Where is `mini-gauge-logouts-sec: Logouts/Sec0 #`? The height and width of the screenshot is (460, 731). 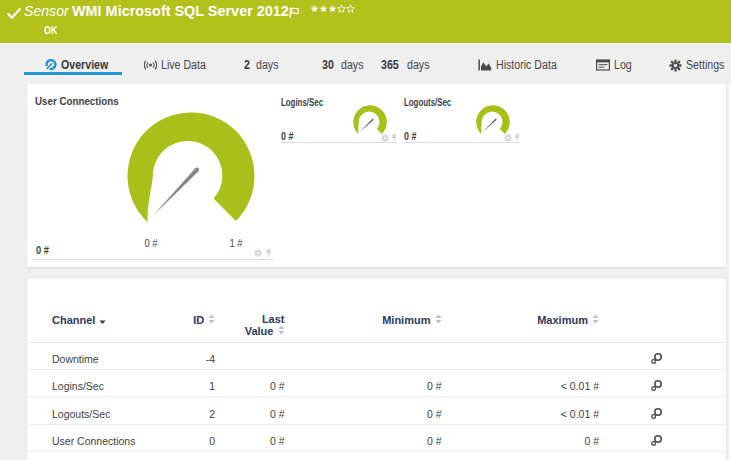 mini-gauge-logouts-sec: Logouts/Sec0 # is located at coordinates (462, 121).